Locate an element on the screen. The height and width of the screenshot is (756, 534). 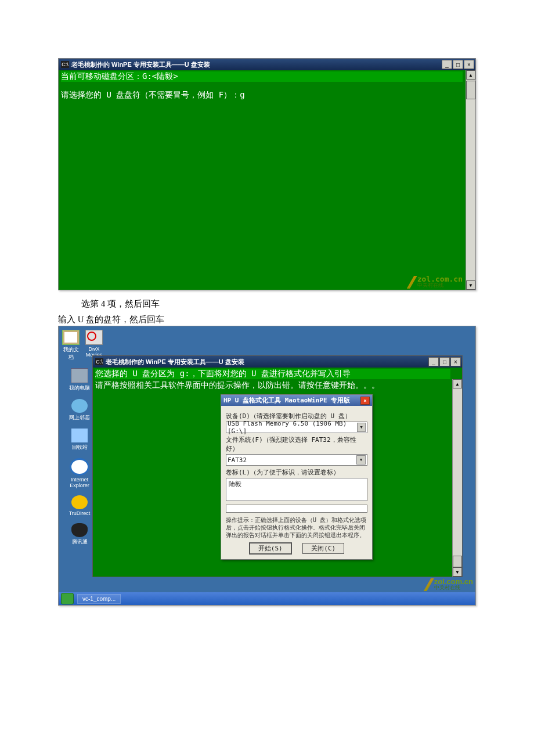
trudirect-icon: TruDirect is located at coordinates (80, 506).